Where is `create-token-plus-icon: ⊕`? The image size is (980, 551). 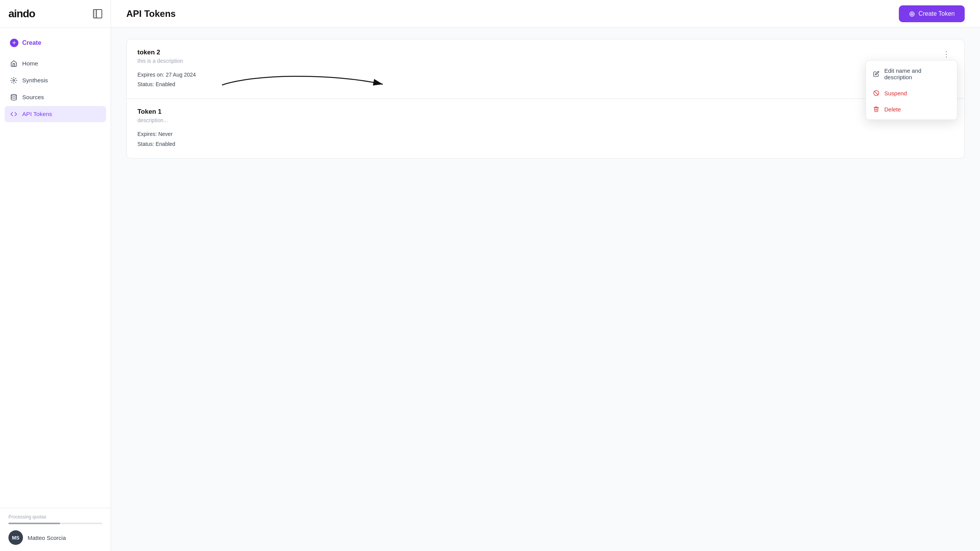 create-token-plus-icon: ⊕ is located at coordinates (912, 14).